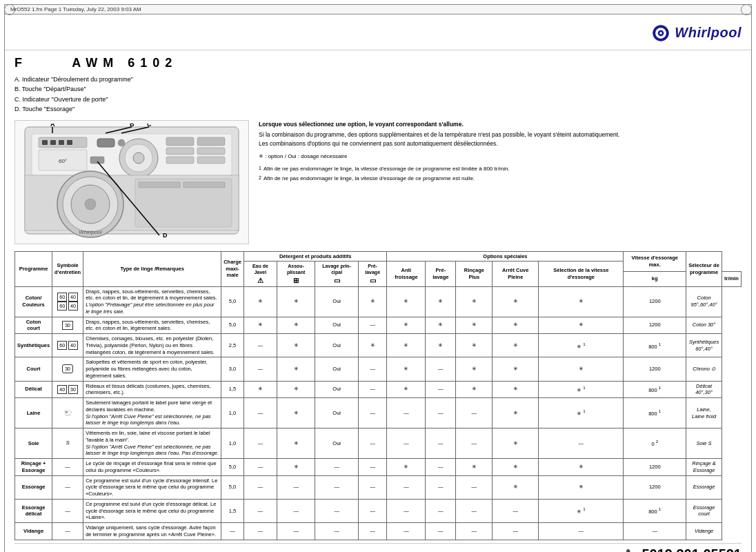  I want to click on td-selecteur: Coton 30°, so click(704, 326).